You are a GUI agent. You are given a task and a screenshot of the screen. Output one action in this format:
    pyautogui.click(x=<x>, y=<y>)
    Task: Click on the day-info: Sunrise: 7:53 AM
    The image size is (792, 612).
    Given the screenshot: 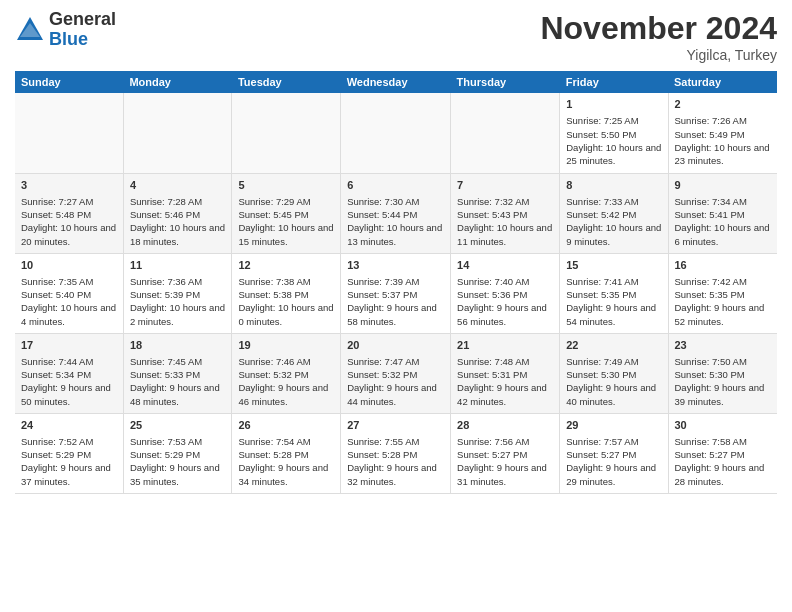 What is the action you would take?
    pyautogui.click(x=178, y=442)
    